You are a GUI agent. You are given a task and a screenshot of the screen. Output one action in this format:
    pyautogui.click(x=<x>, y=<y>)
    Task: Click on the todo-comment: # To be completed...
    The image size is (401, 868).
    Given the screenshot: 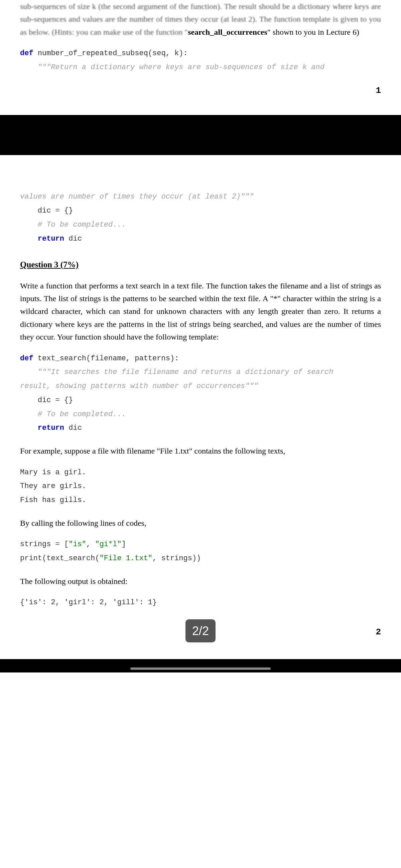 What is the action you would take?
    pyautogui.click(x=73, y=225)
    